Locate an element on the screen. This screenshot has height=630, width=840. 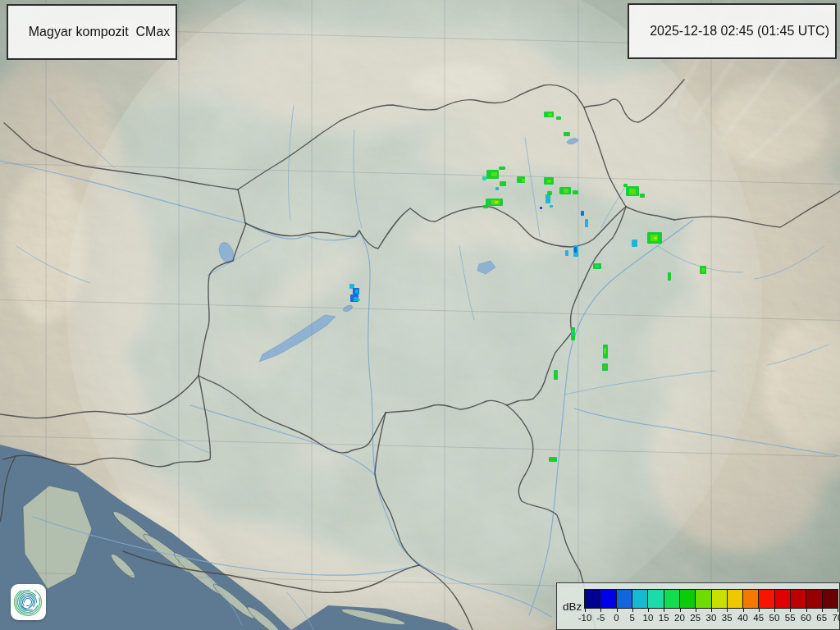
hungaromet-spiral-logo is located at coordinates (28, 602).